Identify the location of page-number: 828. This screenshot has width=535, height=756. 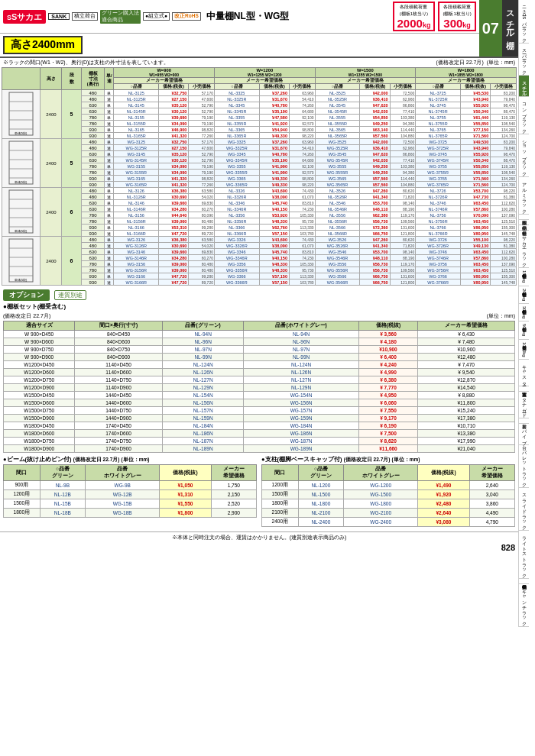
(259, 548).